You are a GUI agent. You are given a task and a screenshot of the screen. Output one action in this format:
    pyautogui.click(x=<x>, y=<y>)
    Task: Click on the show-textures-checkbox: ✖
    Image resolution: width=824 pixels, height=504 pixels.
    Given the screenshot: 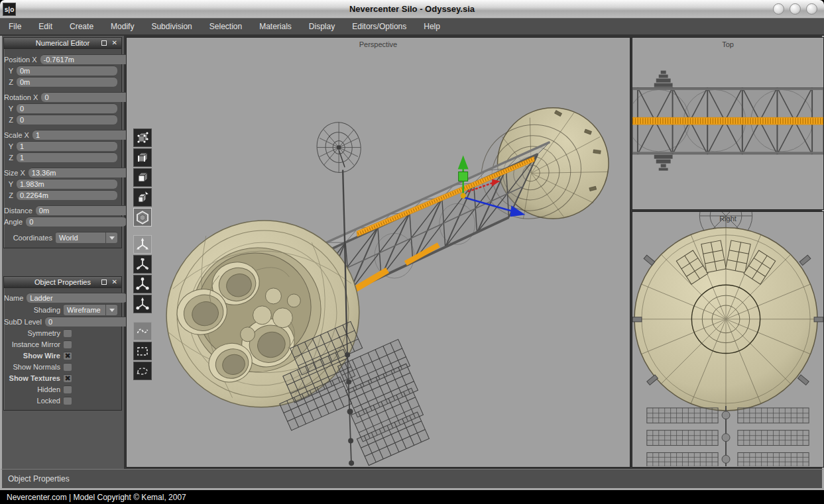 What is the action you would take?
    pyautogui.click(x=68, y=378)
    